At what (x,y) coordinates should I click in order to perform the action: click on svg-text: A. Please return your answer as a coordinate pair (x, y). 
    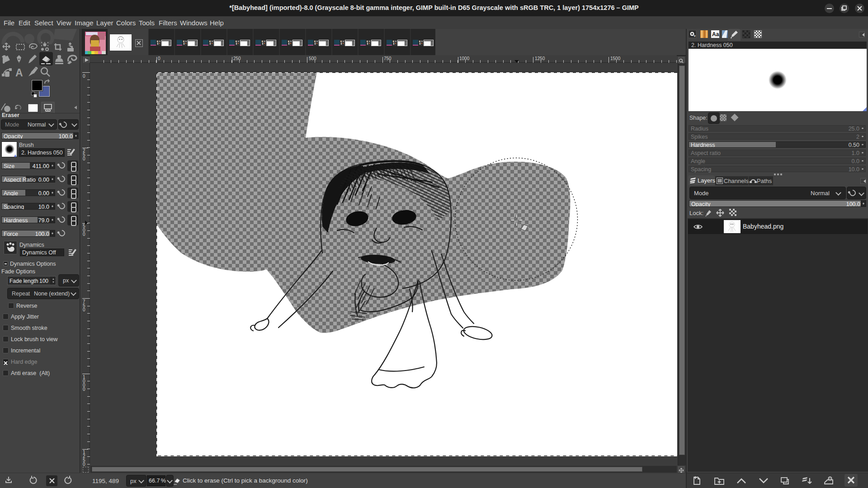
    Looking at the image, I should click on (19, 72).